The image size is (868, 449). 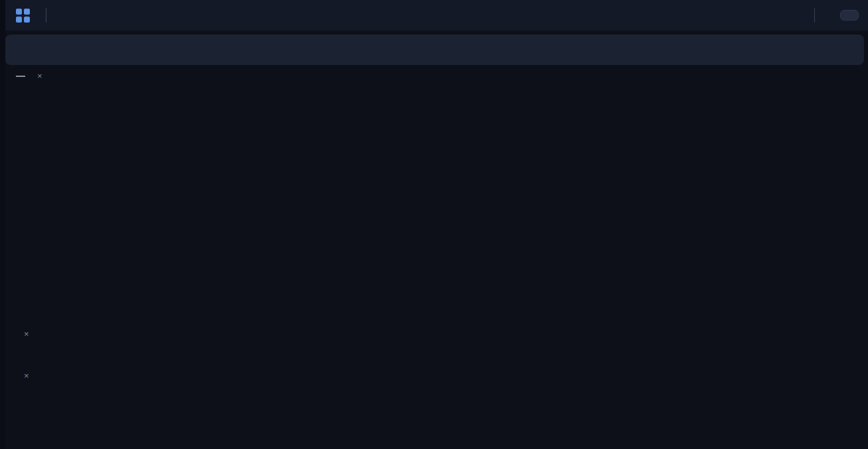 I want to click on macd-remove-icon: ×, so click(x=27, y=334).